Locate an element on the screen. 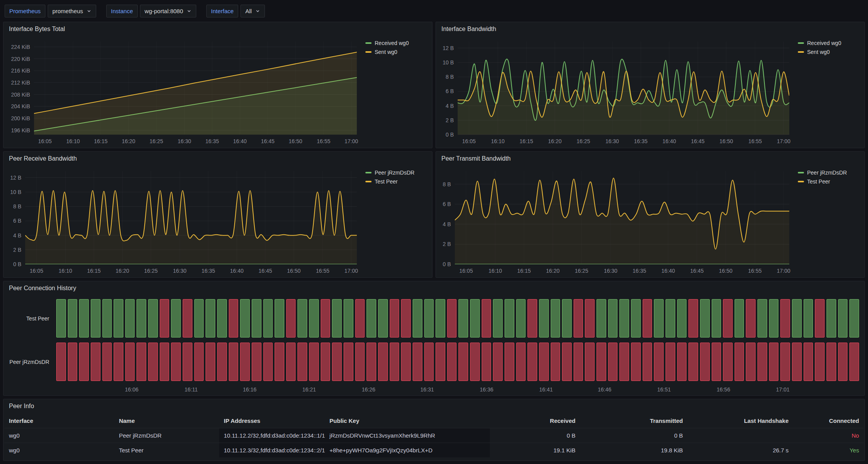 The image size is (868, 464). x-axis-label: 16:56 is located at coordinates (724, 390).